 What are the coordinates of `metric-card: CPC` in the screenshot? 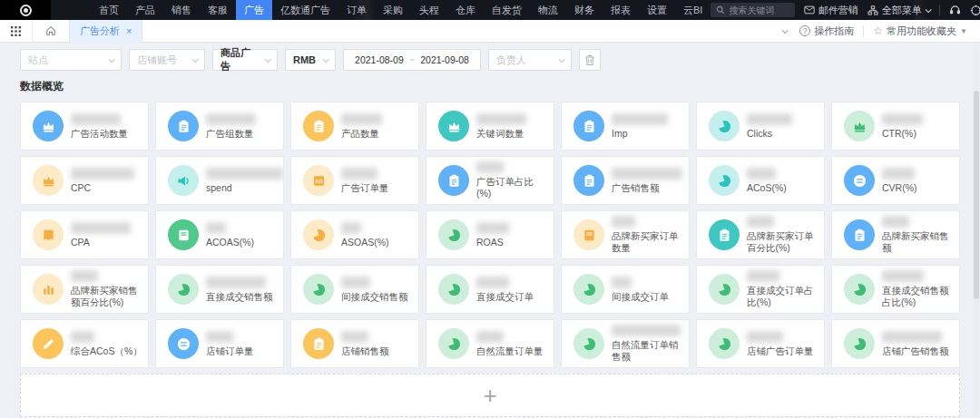 It's located at (84, 180).